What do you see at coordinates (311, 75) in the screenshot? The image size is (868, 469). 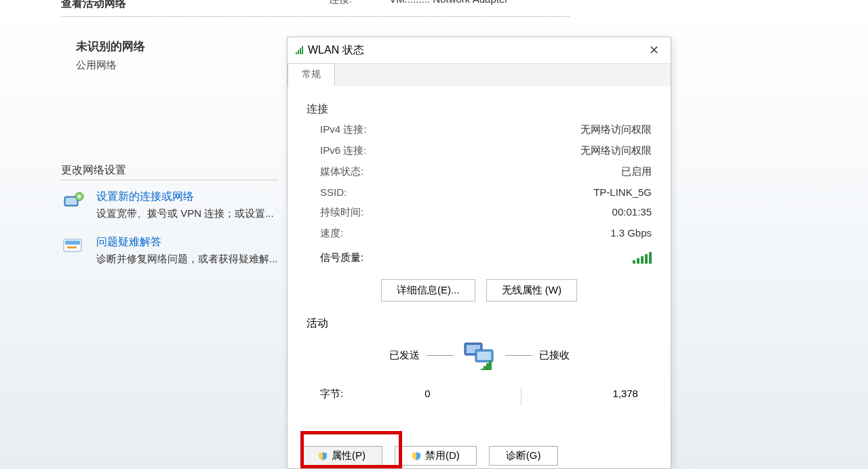 I see `tab-general: 常规` at bounding box center [311, 75].